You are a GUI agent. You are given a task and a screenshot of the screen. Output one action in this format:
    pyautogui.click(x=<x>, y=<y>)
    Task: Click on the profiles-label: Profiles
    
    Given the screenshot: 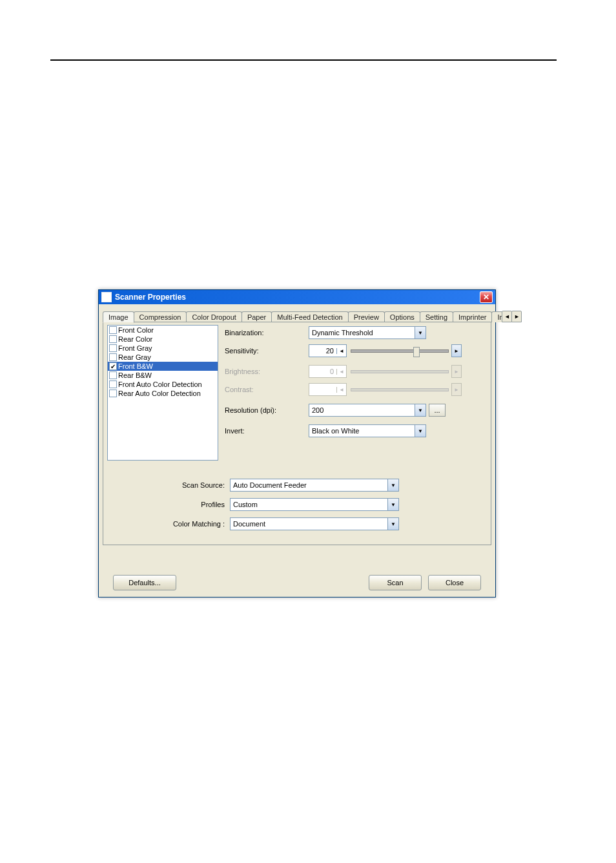 What is the action you would take?
    pyautogui.click(x=169, y=504)
    